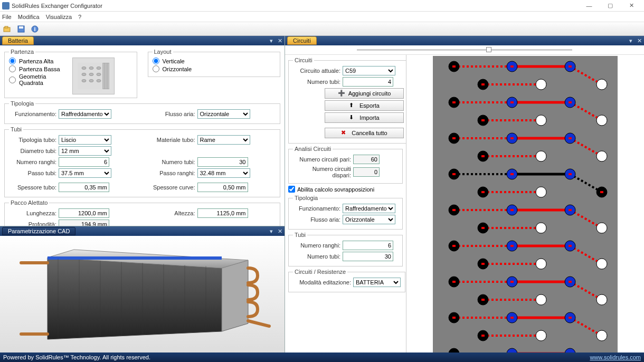 Image resolution: width=644 pixels, height=362 pixels. I want to click on esporta-button: ⬆Esporta, so click(364, 106).